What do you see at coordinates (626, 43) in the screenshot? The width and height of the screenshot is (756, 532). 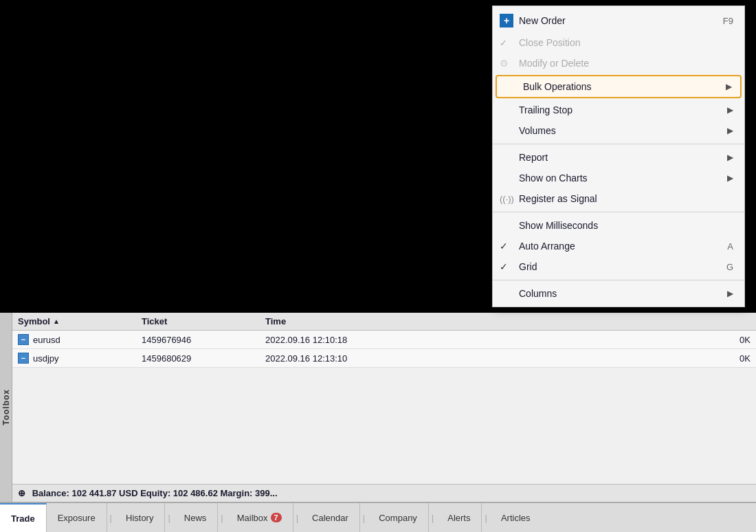 I see `menu-item-label: Close Position` at bounding box center [626, 43].